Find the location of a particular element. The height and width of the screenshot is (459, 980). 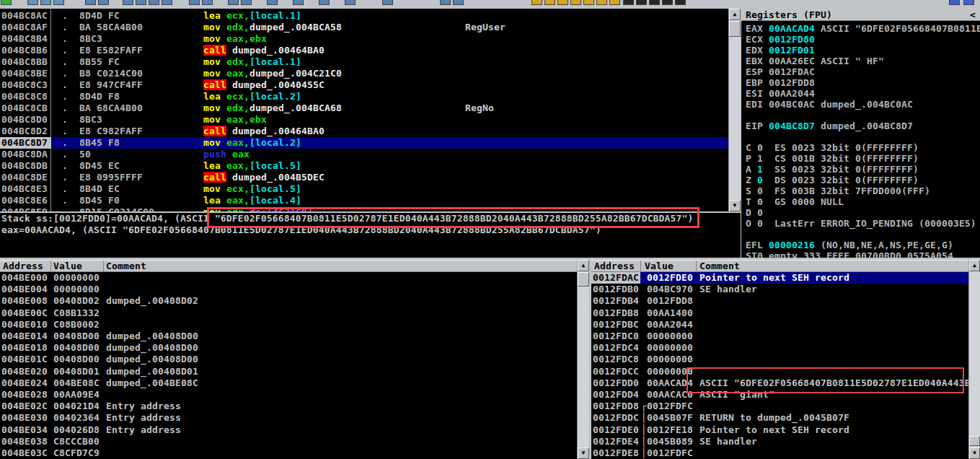

disasm-row: 004BC8BE. B8 C0214C00mov eax,dumped_.004… is located at coordinates (364, 74).